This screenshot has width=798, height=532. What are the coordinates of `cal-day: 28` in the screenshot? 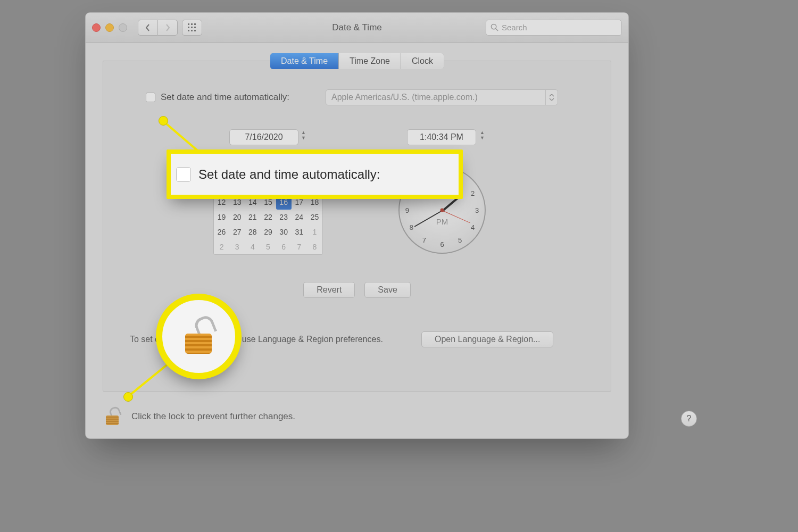 It's located at (252, 232).